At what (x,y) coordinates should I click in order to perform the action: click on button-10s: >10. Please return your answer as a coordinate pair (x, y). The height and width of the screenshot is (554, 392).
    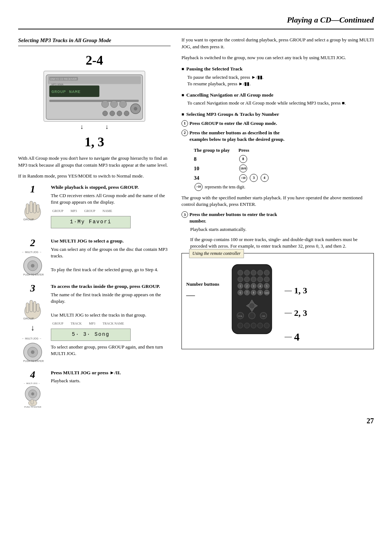
    Looking at the image, I should click on (243, 178).